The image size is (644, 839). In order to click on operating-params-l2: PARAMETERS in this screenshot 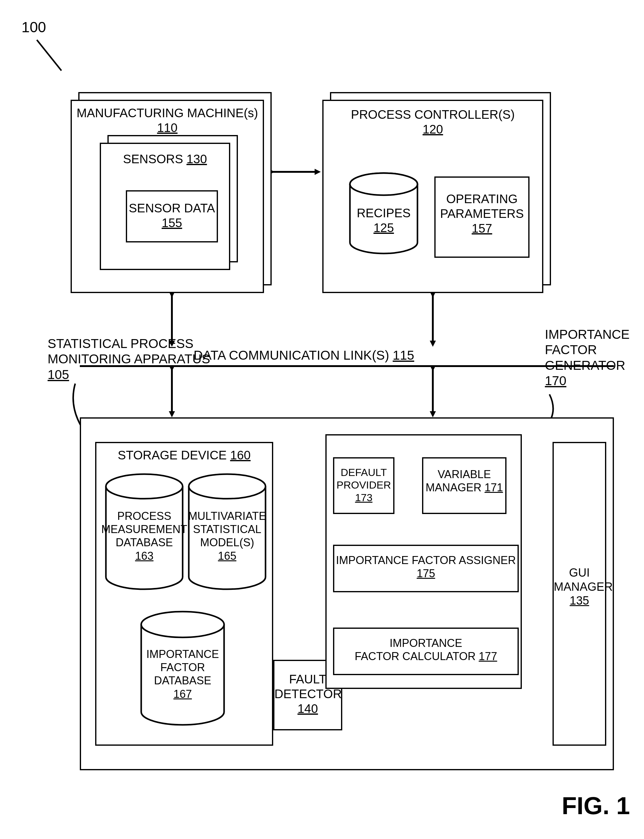, I will do `click(482, 214)`.